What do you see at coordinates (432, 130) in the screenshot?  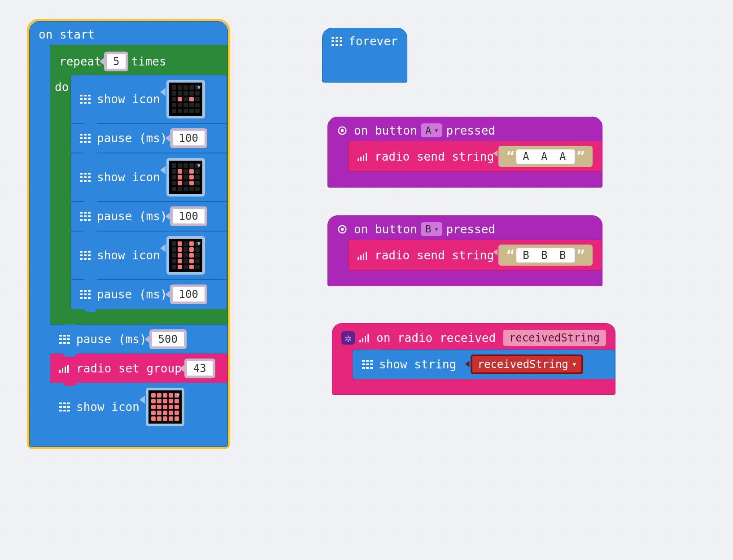 I see `button-a-dropdown: A▼` at bounding box center [432, 130].